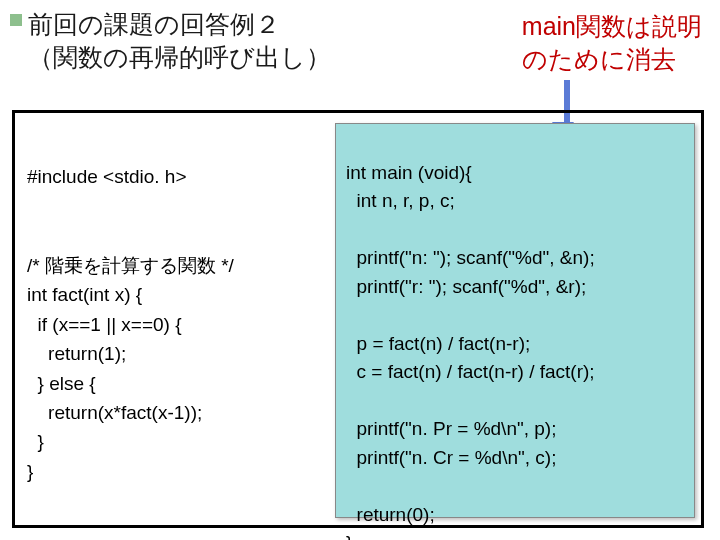 This screenshot has height=540, width=720. What do you see at coordinates (612, 26) in the screenshot?
I see `note-line-1: main関数は説明` at bounding box center [612, 26].